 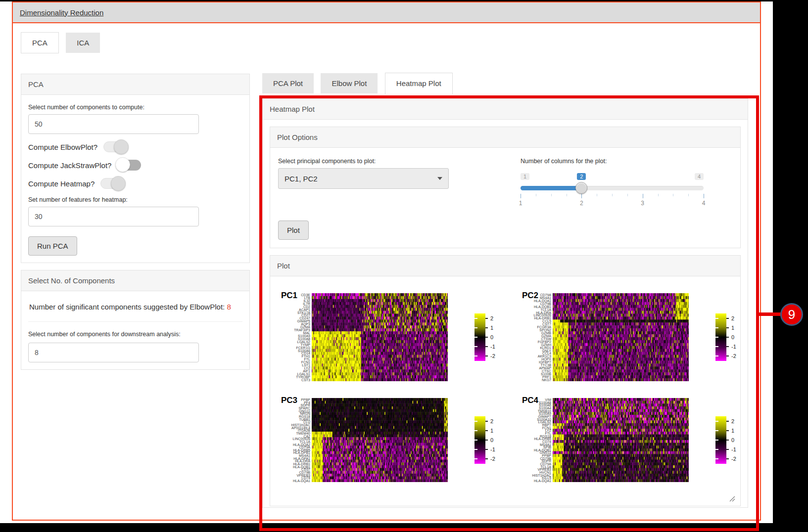 I want to click on features-input: 30, so click(x=114, y=217).